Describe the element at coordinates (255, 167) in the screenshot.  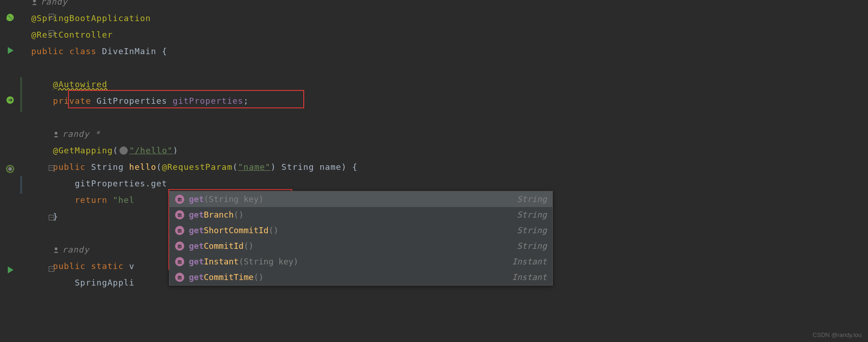
I see `string-literal: "name"` at that location.